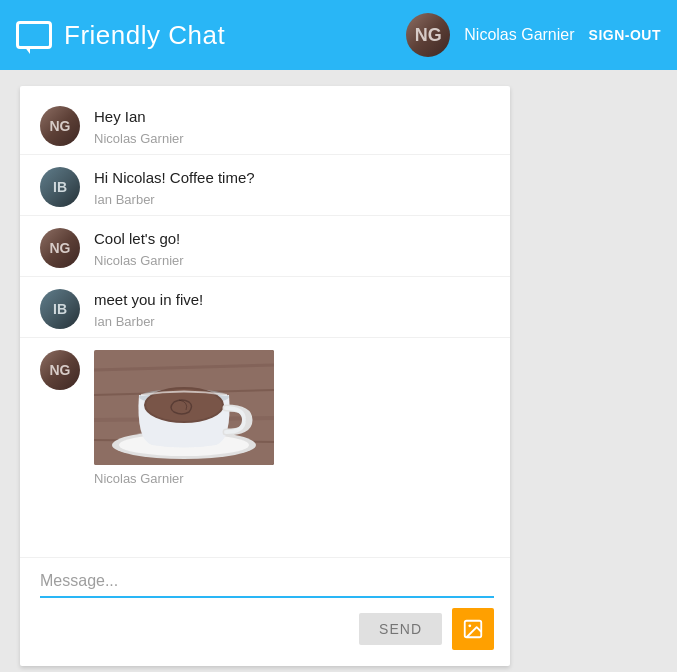 Image resolution: width=677 pixels, height=672 pixels. What do you see at coordinates (400, 629) in the screenshot?
I see `send-button: SEND` at bounding box center [400, 629].